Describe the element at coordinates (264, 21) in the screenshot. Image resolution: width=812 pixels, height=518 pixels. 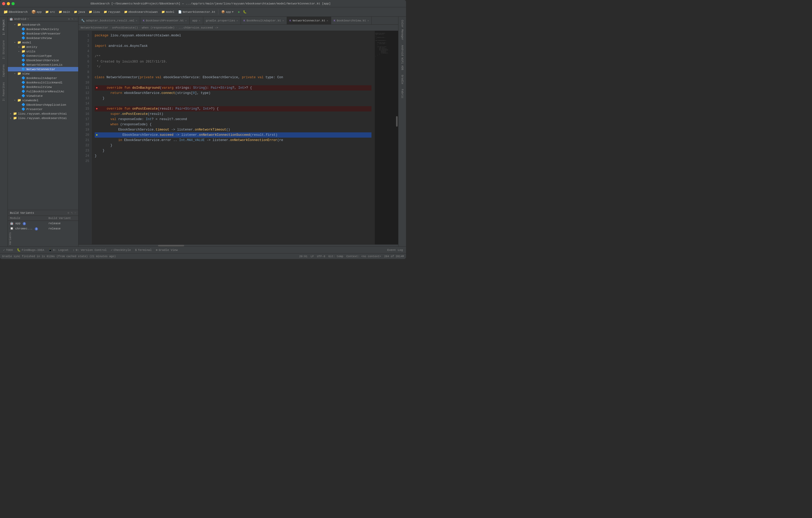
I see `tab-bookresultadapter: K BookResultAdapter.kt ✕` at that location.